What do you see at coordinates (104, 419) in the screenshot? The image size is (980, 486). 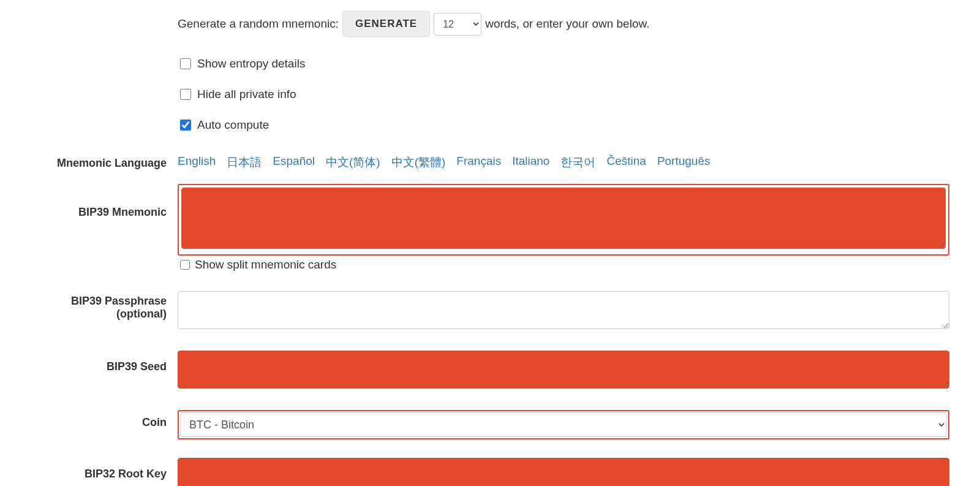 I see `coin-label: Coin` at bounding box center [104, 419].